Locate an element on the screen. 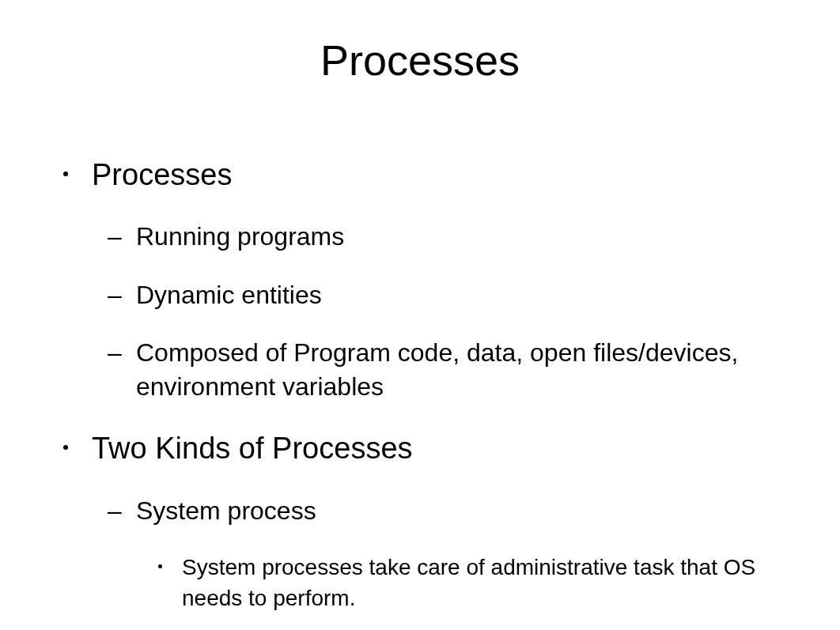  bullet-text: Processes is located at coordinates (161, 175).